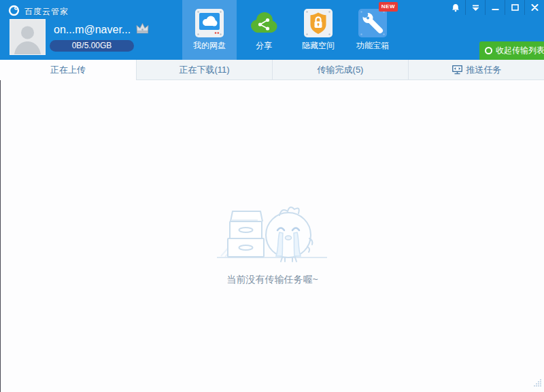 The height and width of the screenshot is (392, 544). Describe the element at coordinates (92, 46) in the screenshot. I see `storage-quota: 0B/5.00GB` at that location.